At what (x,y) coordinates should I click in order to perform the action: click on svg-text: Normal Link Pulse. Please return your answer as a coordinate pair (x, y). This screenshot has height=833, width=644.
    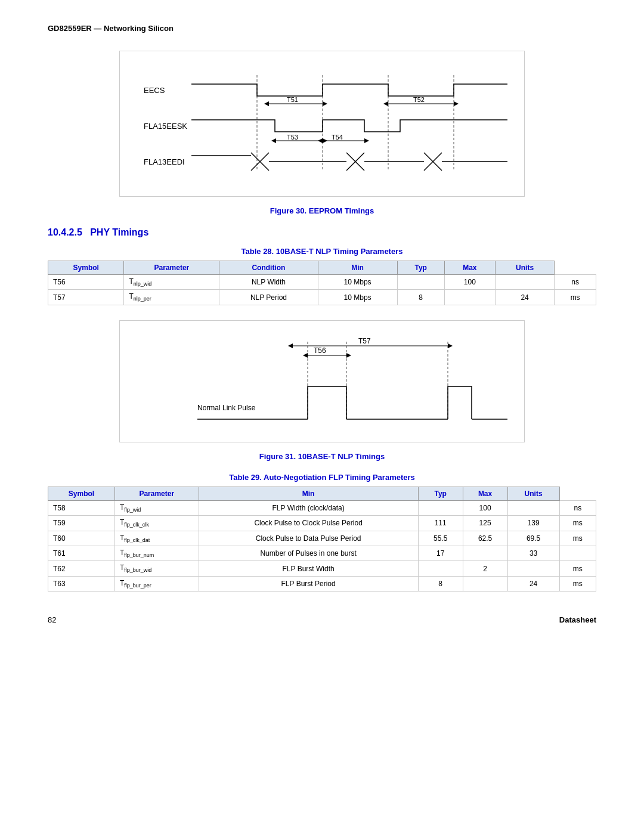
    Looking at the image, I should click on (227, 408).